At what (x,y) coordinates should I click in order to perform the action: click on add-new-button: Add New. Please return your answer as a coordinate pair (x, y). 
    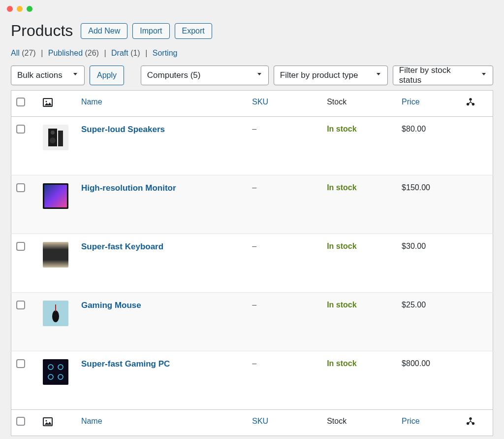
    Looking at the image, I should click on (104, 31).